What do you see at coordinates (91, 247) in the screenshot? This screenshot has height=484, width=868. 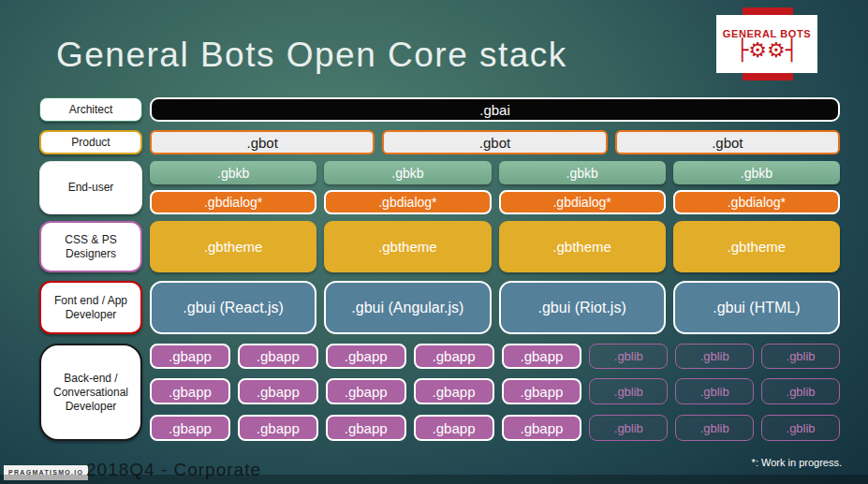 I see `role-label-css-ps-designers: CSS & PS Designers` at bounding box center [91, 247].